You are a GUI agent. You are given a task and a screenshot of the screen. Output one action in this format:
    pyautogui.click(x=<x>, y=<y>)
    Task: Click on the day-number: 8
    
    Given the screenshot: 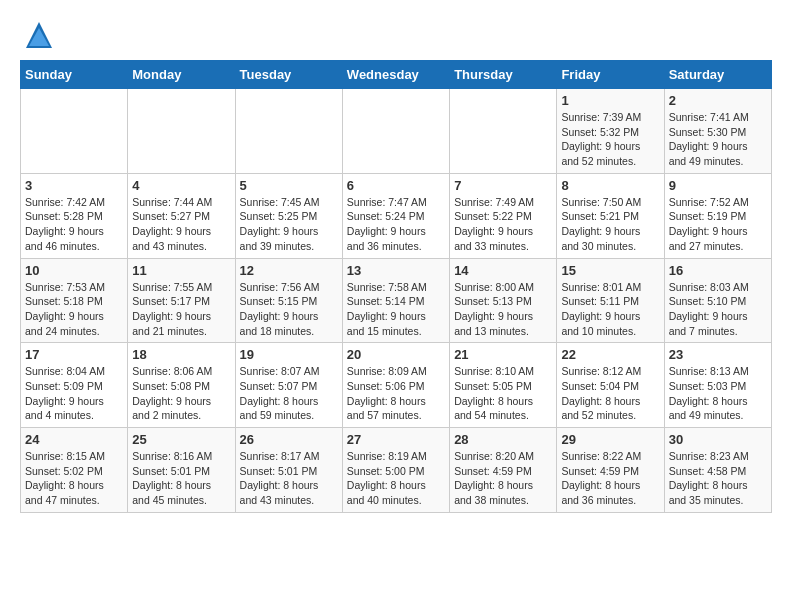 What is the action you would take?
    pyautogui.click(x=610, y=186)
    